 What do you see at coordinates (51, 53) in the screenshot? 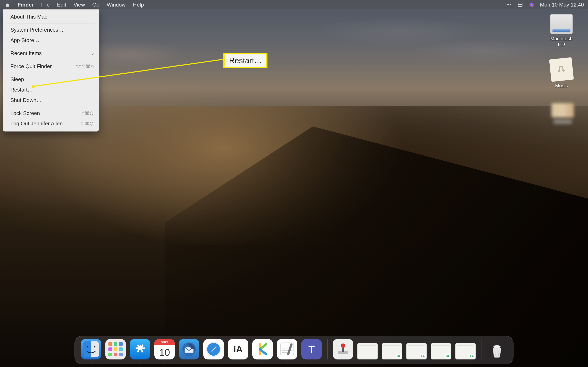
I see `menu-item-recent-items: Recent Items ›` at bounding box center [51, 53].